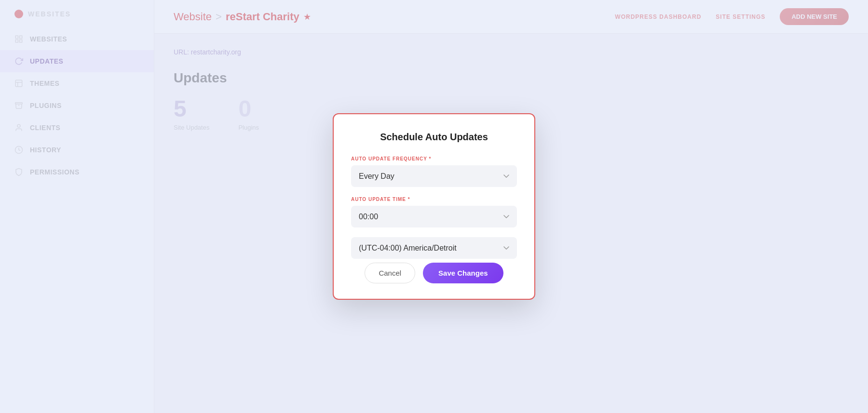 The height and width of the screenshot is (413, 868). What do you see at coordinates (463, 273) in the screenshot?
I see `save-changes-button: Save Changes` at bounding box center [463, 273].